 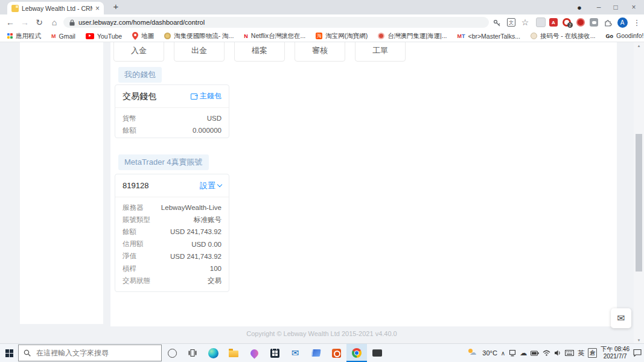 I want to click on start-button, so click(x=9, y=353).